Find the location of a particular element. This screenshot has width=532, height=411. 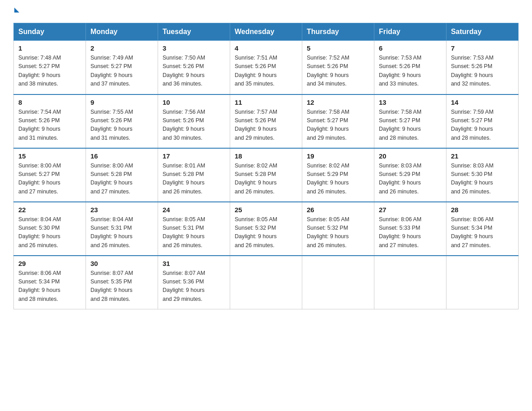

day-number: 17 is located at coordinates (194, 156).